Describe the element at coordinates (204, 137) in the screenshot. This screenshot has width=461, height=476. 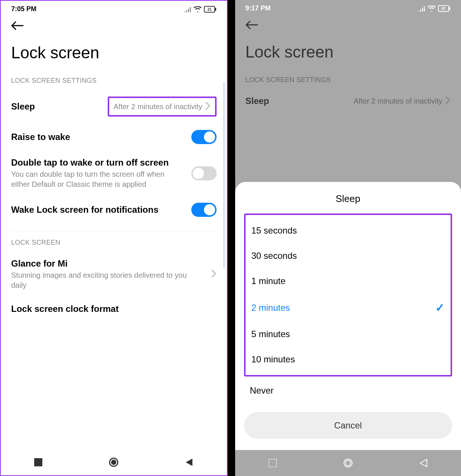
I see `raise-toggle` at that location.